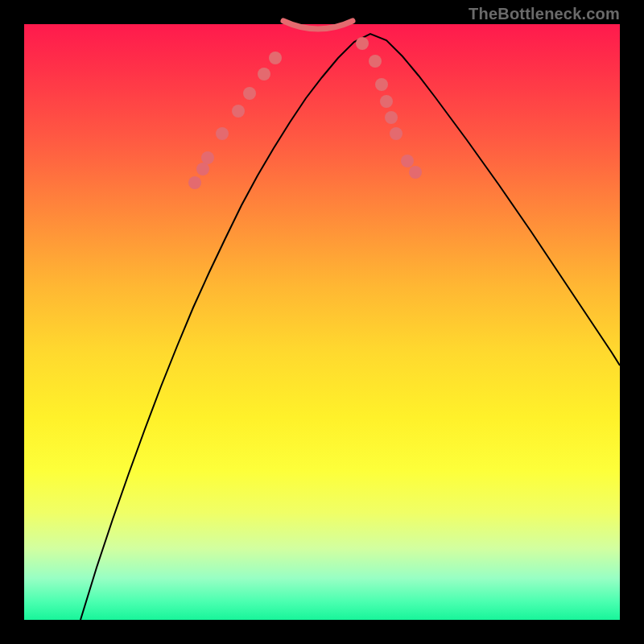 The width and height of the screenshot is (644, 644). I want to click on bottom-highlight, so click(318, 25).